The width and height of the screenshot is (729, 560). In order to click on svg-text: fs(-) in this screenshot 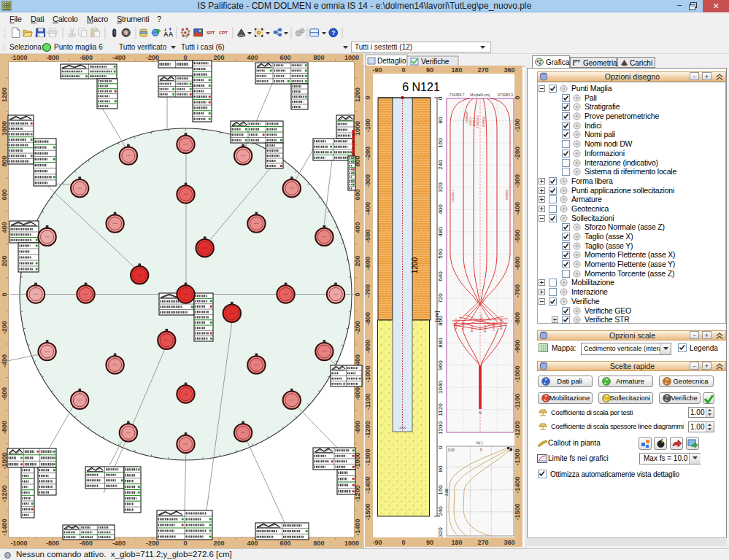, I will do `click(480, 443)`.